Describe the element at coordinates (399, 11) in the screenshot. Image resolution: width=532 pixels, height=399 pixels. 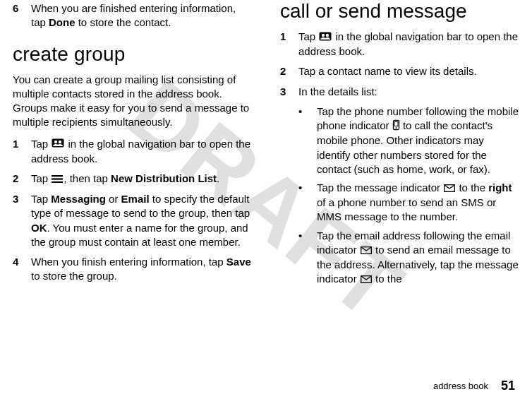
I see `heading-call-send: call or send message` at that location.